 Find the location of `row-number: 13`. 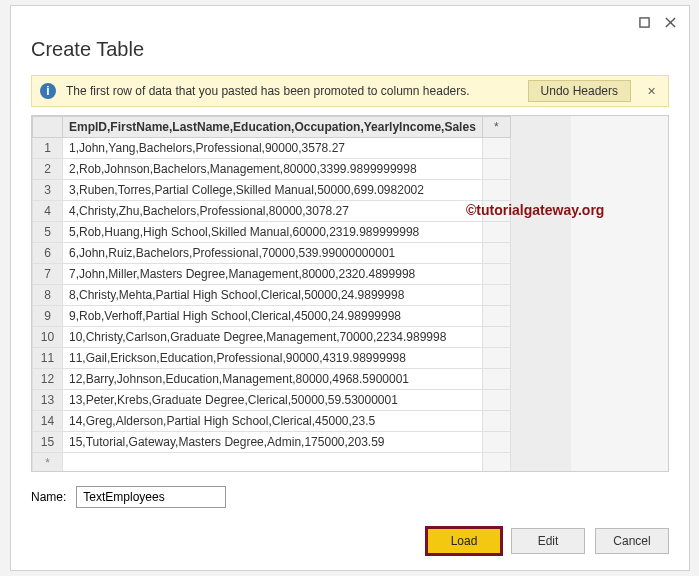

row-number: 13 is located at coordinates (48, 400).